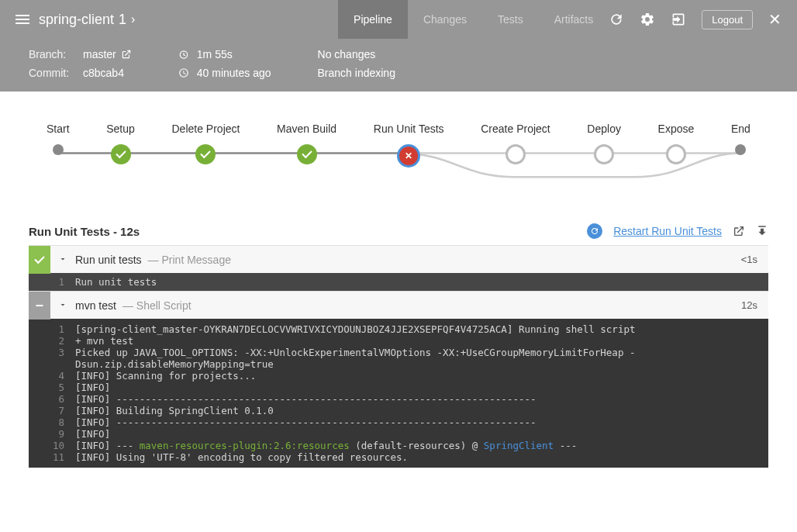  I want to click on log-output: 1Run unit tests, so click(398, 282).